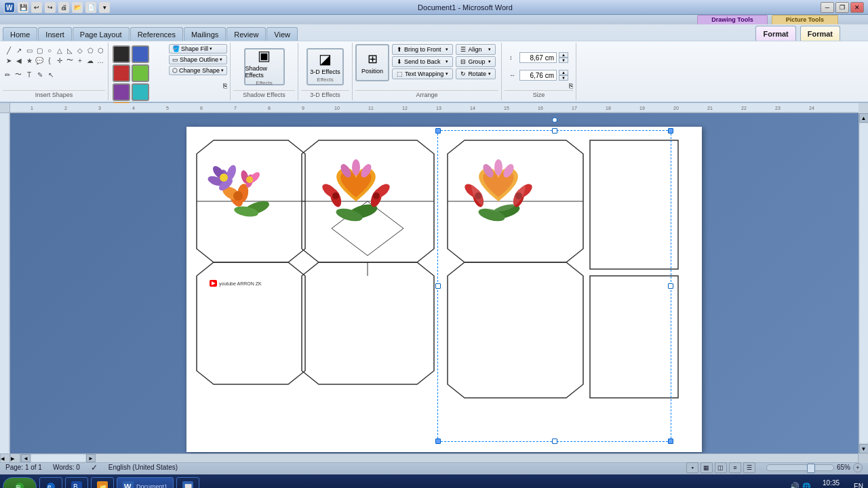  I want to click on shape-fill-btn: 🪣 Shape Fill ▾, so click(198, 49).